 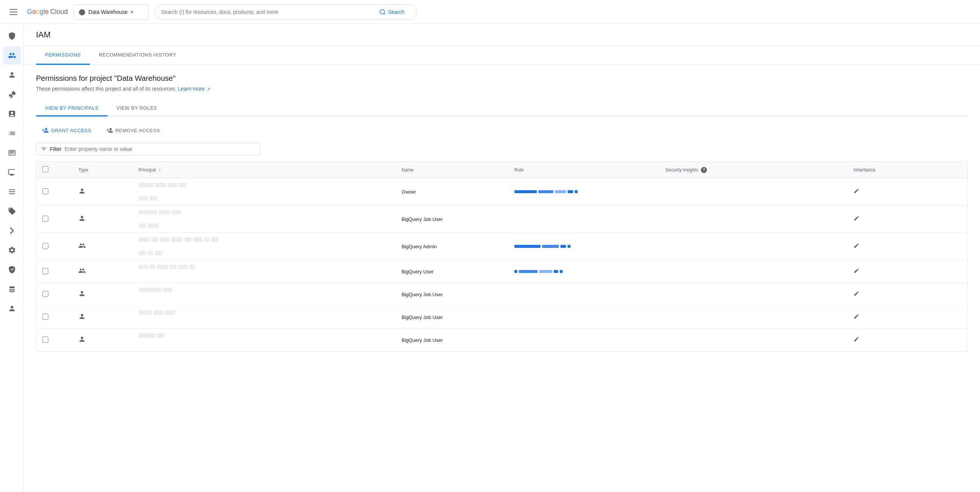 What do you see at coordinates (72, 109) in the screenshot?
I see `view-tab-principals: VIEW BY PRINCIPALS` at bounding box center [72, 109].